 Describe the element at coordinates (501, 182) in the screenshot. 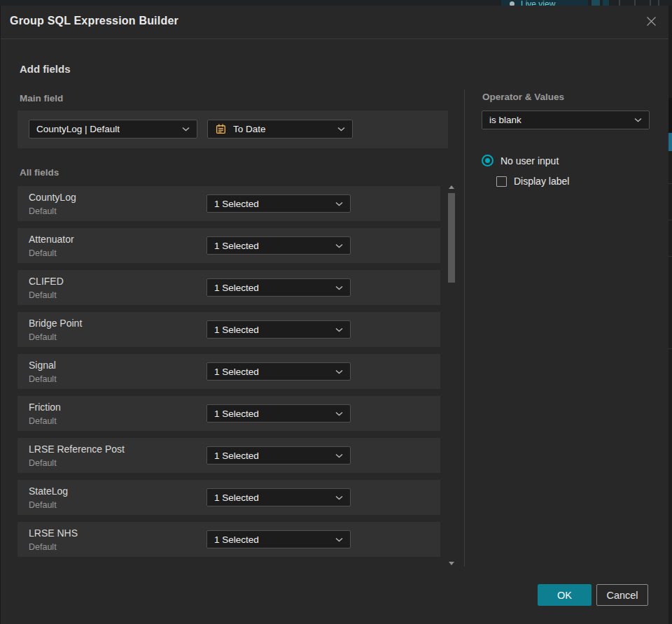

I see `display-label-checkbox` at that location.